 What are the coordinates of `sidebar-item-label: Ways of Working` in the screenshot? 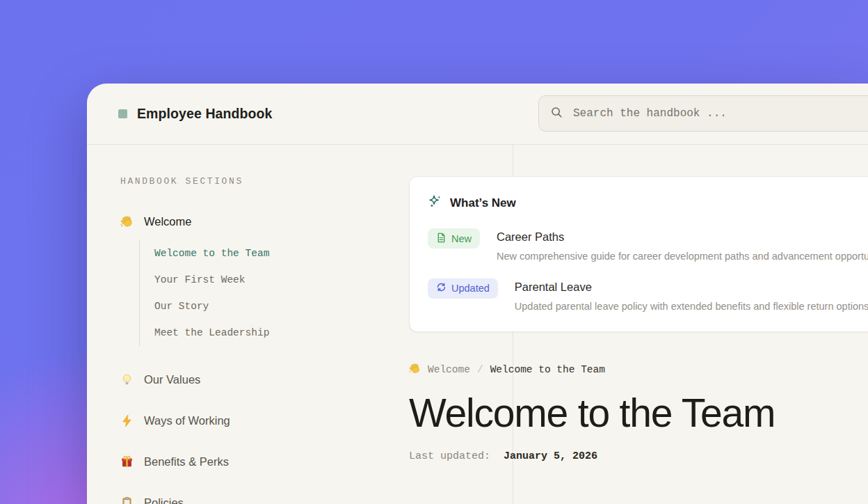 It's located at (187, 420).